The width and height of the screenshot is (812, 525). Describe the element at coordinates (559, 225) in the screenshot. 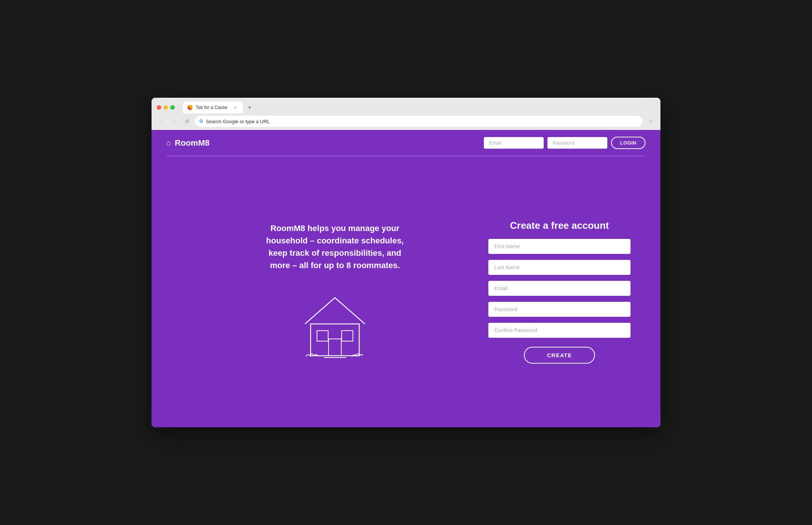

I see `form-title: Create a free account` at that location.